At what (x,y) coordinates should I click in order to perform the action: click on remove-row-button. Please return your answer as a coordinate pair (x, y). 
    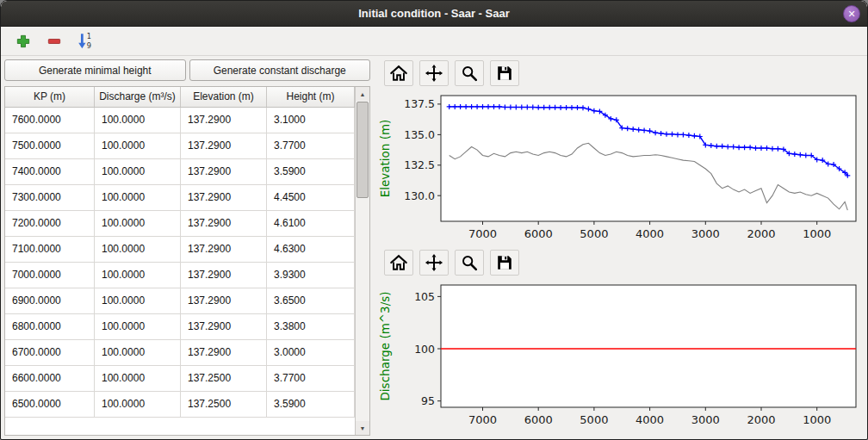
    Looking at the image, I should click on (54, 41).